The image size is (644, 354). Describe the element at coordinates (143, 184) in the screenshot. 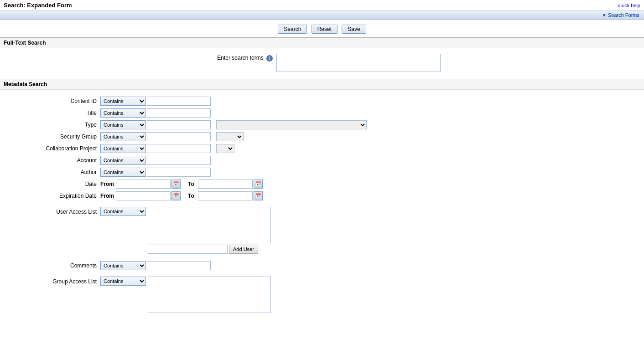

I see `date-from-input` at that location.